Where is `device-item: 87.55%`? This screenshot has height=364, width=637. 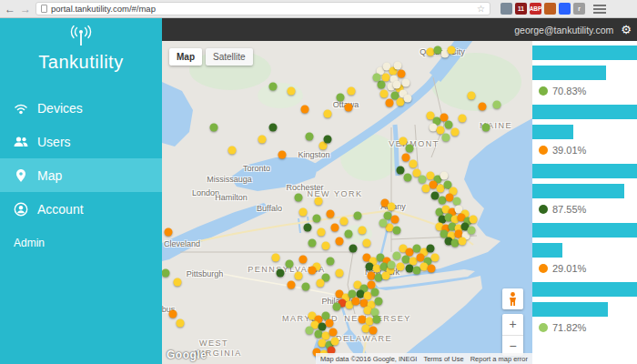
device-item: 87.55% is located at coordinates (584, 189).